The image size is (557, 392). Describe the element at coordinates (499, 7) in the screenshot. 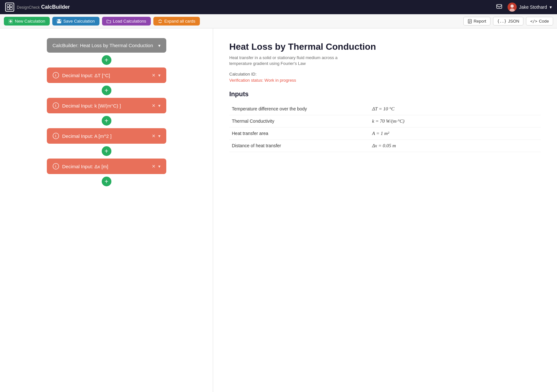

I see `notification-button` at that location.